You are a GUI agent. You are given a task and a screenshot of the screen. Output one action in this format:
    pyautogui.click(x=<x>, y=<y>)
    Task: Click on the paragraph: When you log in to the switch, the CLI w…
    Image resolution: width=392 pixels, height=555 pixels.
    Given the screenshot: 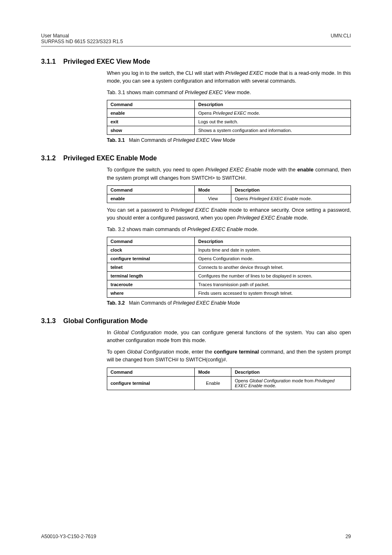 What is the action you would take?
    pyautogui.click(x=229, y=77)
    